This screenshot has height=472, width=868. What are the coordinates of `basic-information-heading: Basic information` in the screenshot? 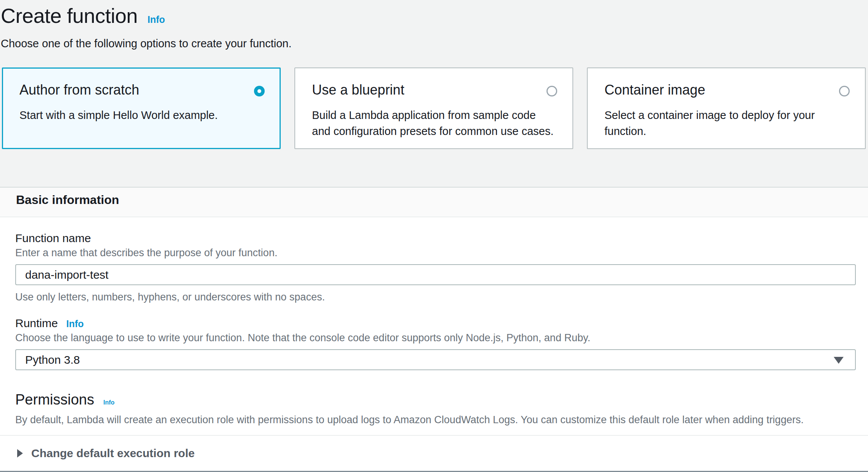 It's located at (442, 200).